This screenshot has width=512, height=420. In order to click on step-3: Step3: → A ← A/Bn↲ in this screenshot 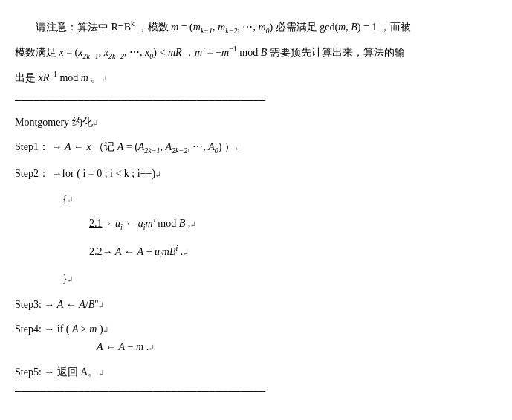, I will do `click(256, 303)`.